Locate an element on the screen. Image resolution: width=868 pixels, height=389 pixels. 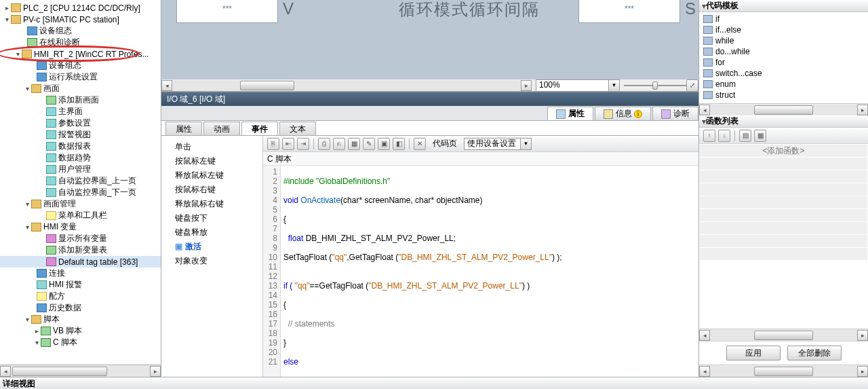
tab-properties: 属性 is located at coordinates (570, 113).